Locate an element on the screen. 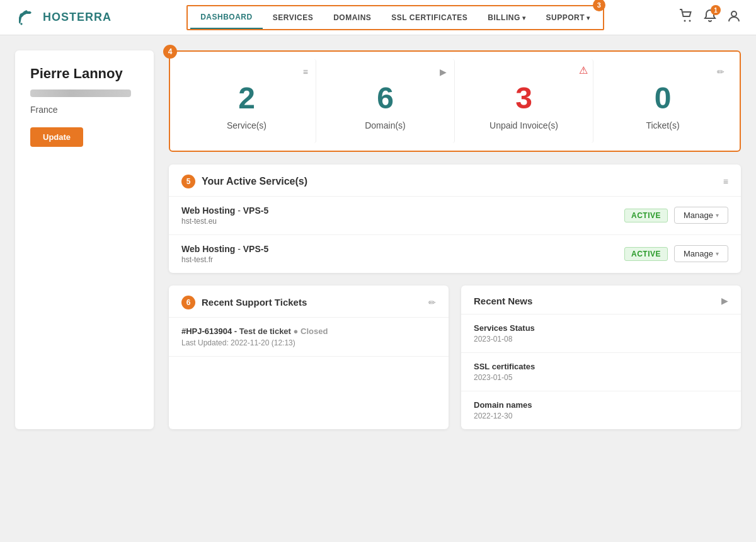  stat-tickets: ✏ 0 Ticket(s) is located at coordinates (663, 101).